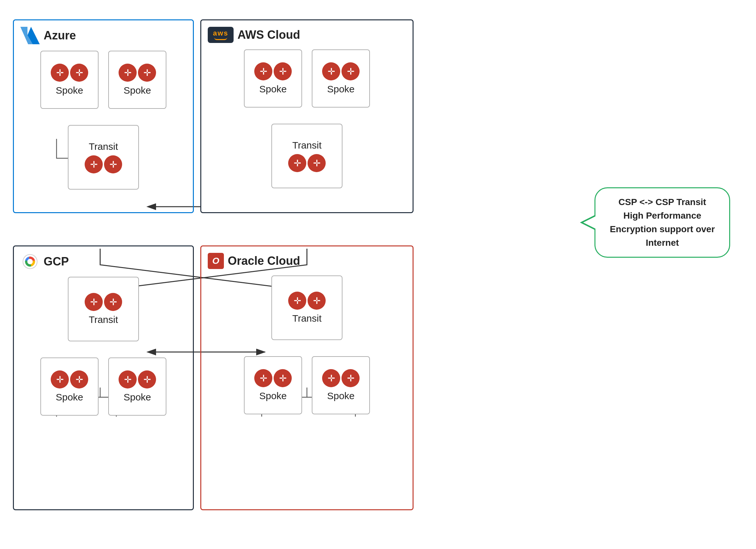 The width and height of the screenshot is (756, 549). What do you see at coordinates (307, 300) in the screenshot?
I see `oracle-transit-icon: ✛ ✛` at bounding box center [307, 300].